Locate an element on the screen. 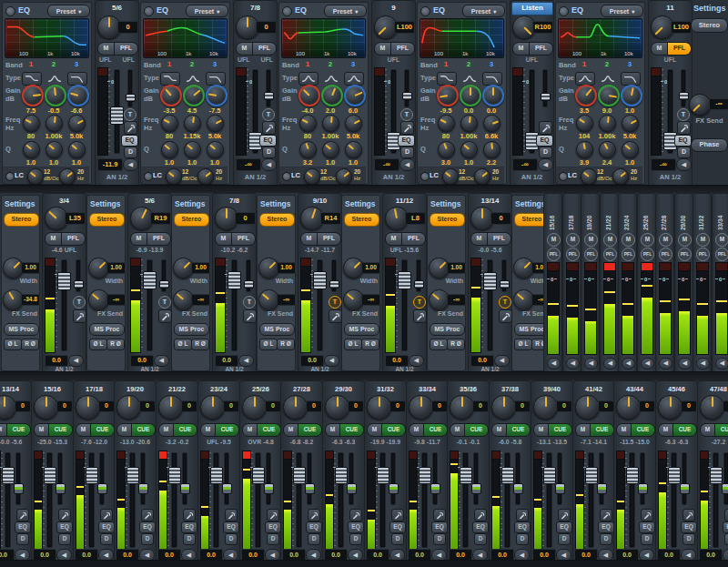 The width and height of the screenshot is (728, 567). stereo-button: Stereo is located at coordinates (448, 220).